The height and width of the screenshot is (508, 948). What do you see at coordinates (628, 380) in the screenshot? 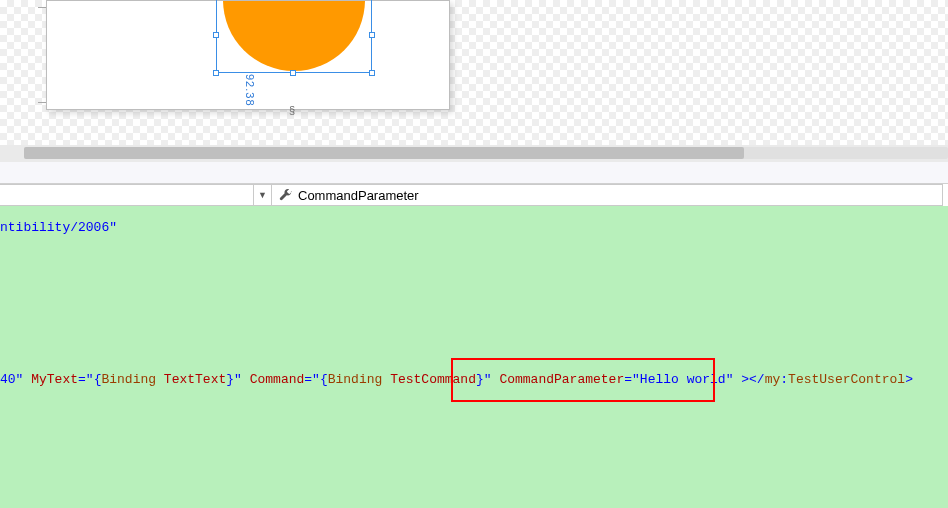
I see `xml-punct: =` at bounding box center [628, 380].